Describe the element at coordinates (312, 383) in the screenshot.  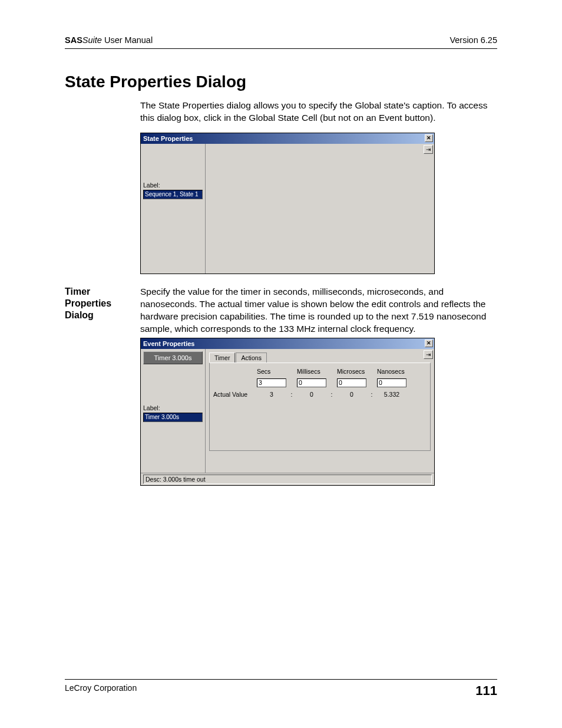
I see `input-millisecs: 0` at that location.